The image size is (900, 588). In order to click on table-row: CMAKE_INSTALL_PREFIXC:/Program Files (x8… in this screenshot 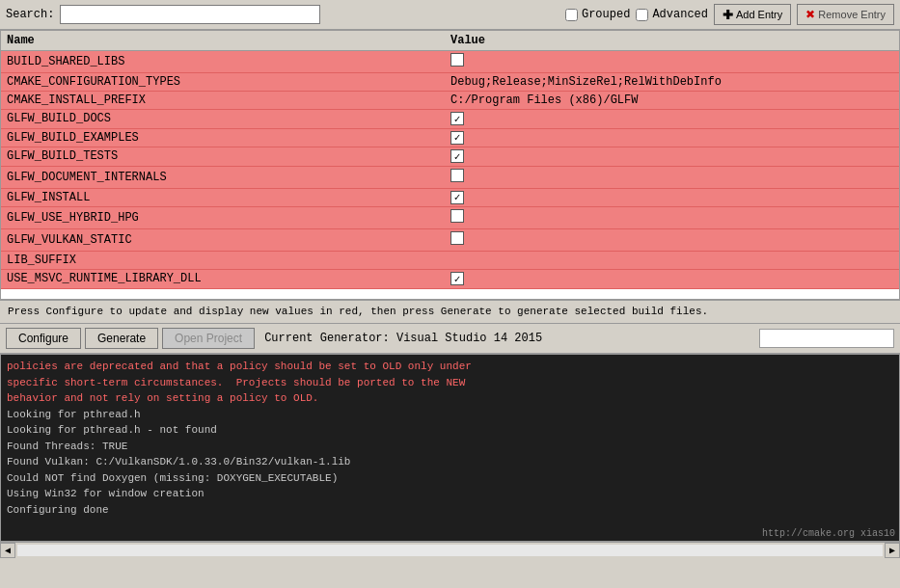, I will do `click(450, 100)`.